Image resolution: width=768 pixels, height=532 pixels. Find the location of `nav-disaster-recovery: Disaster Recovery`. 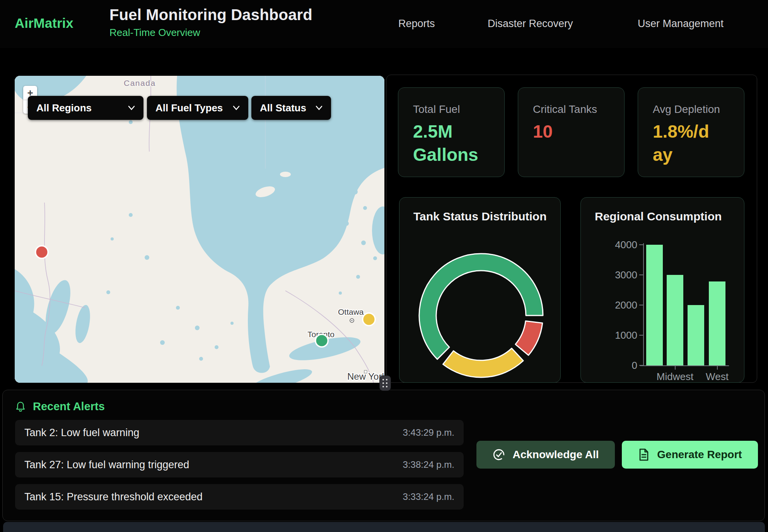

nav-disaster-recovery: Disaster Recovery is located at coordinates (531, 24).